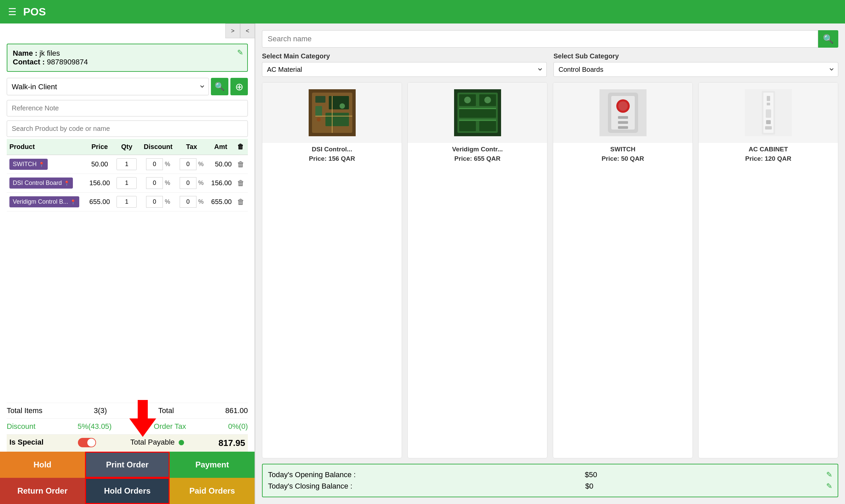 This screenshot has height=504, width=845. I want to click on search-name-button: 🔍, so click(828, 39).